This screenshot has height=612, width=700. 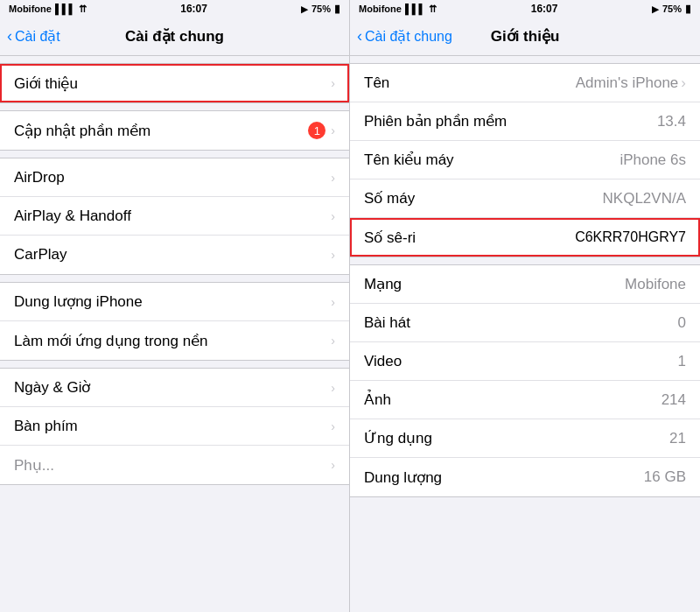 What do you see at coordinates (304, 9) in the screenshot?
I see `left-gps-icon: ▶` at bounding box center [304, 9].